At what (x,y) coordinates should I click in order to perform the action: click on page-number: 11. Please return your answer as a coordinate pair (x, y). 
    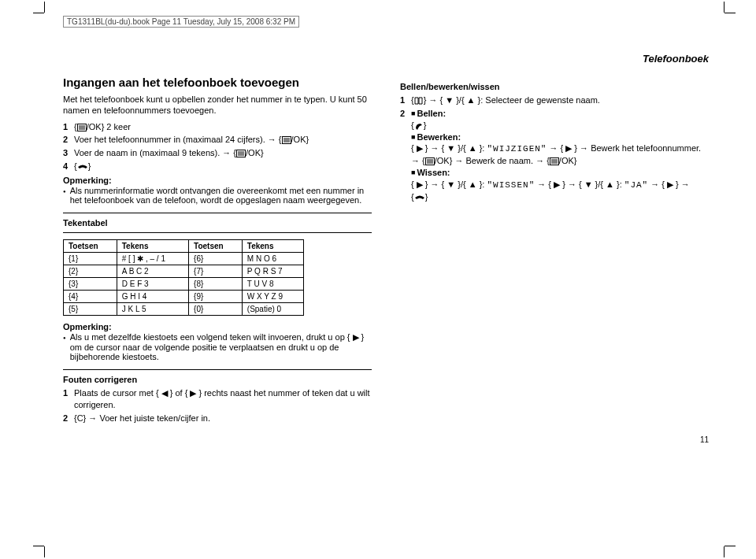
    Looking at the image, I should click on (386, 439).